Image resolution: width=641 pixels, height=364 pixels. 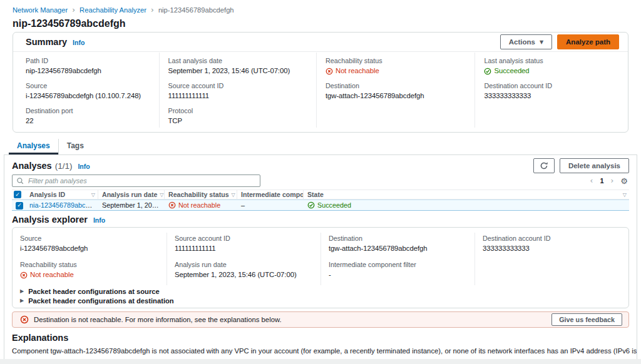 I want to click on expand-icon: ▶, so click(x=22, y=300).